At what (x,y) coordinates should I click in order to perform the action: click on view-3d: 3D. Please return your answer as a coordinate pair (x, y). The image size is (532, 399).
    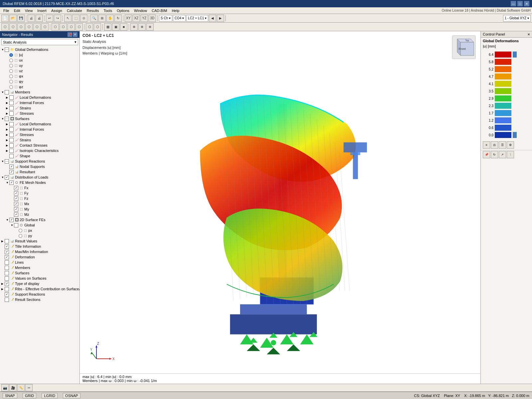
    Looking at the image, I should click on (152, 18).